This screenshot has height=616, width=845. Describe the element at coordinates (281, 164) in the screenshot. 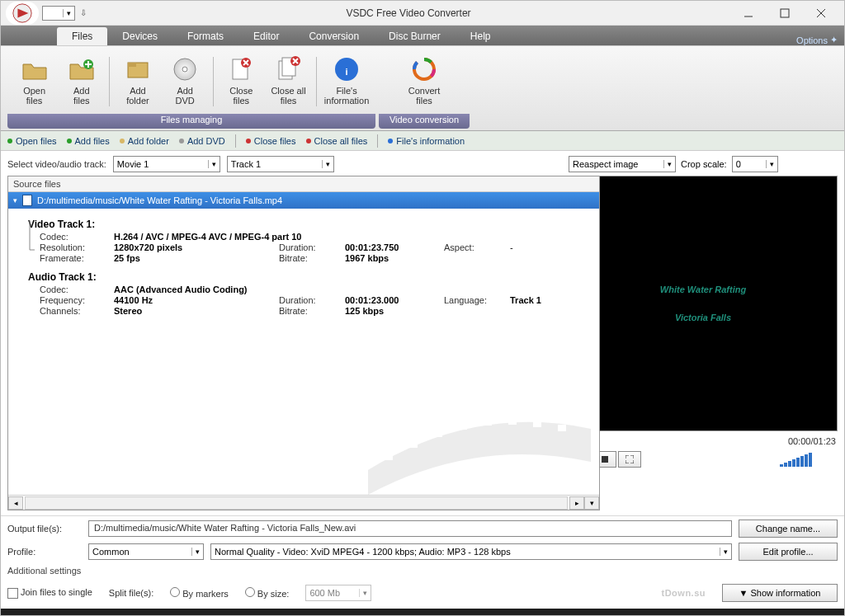

I see `track-select: Track 1▾` at that location.